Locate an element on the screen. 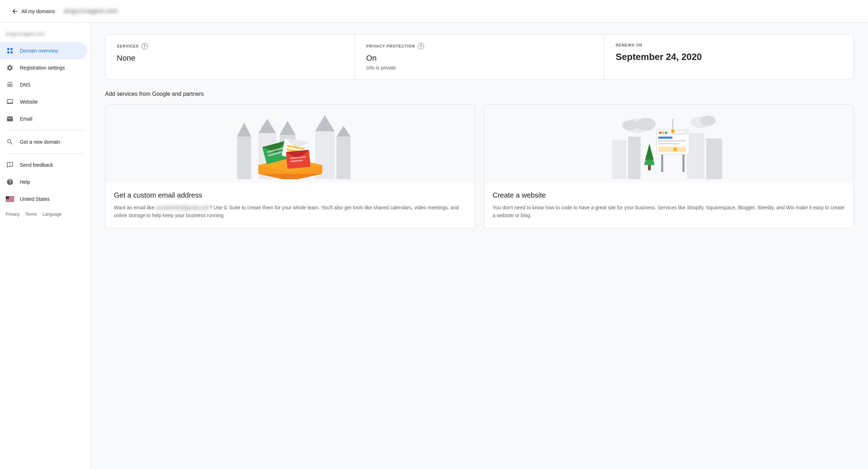  sidebar-label-united-states: United States is located at coordinates (35, 199).